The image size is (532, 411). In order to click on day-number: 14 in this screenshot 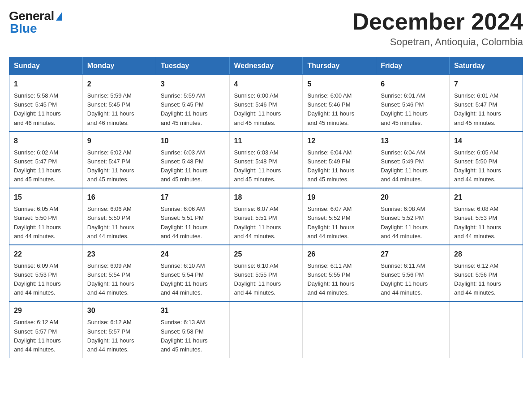, I will do `click(486, 141)`.